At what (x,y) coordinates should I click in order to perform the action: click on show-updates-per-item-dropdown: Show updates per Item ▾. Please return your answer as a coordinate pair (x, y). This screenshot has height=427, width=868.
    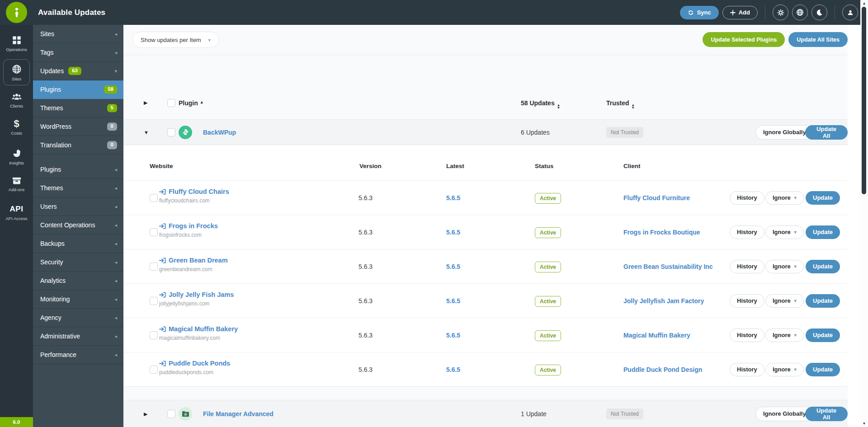
    Looking at the image, I should click on (175, 40).